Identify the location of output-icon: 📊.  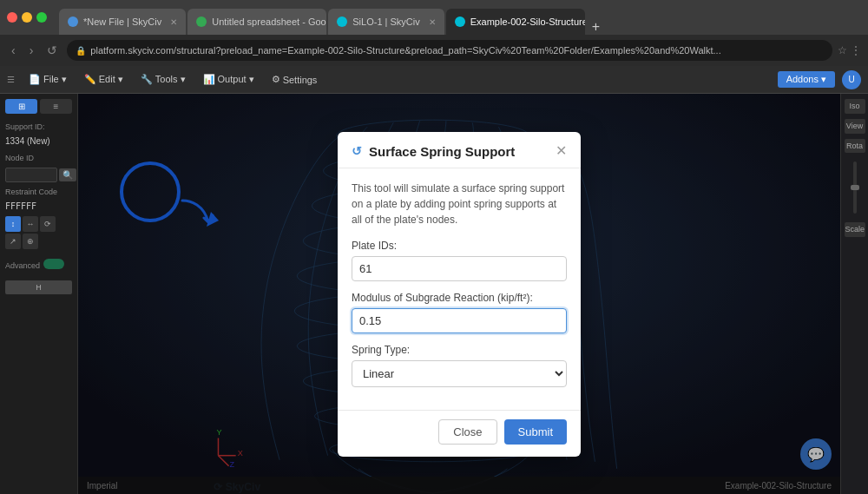
(209, 80).